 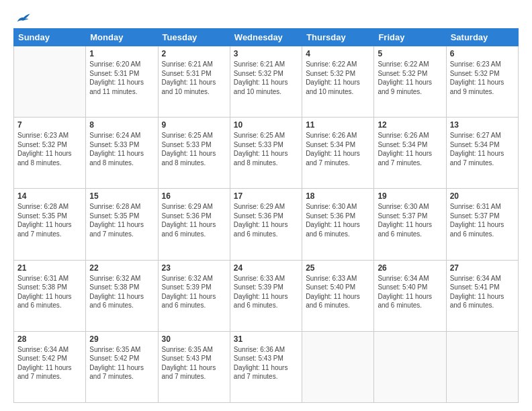 I want to click on calendar-cell: 8Sunrise: 6:24 AMSunset: 5:33 PMDaylight…, so click(x=122, y=153).